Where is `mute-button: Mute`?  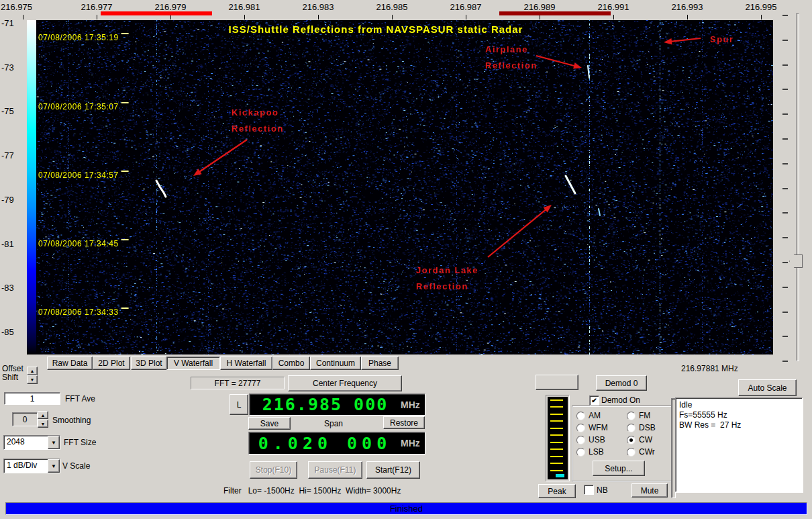
mute-button: Mute is located at coordinates (650, 490).